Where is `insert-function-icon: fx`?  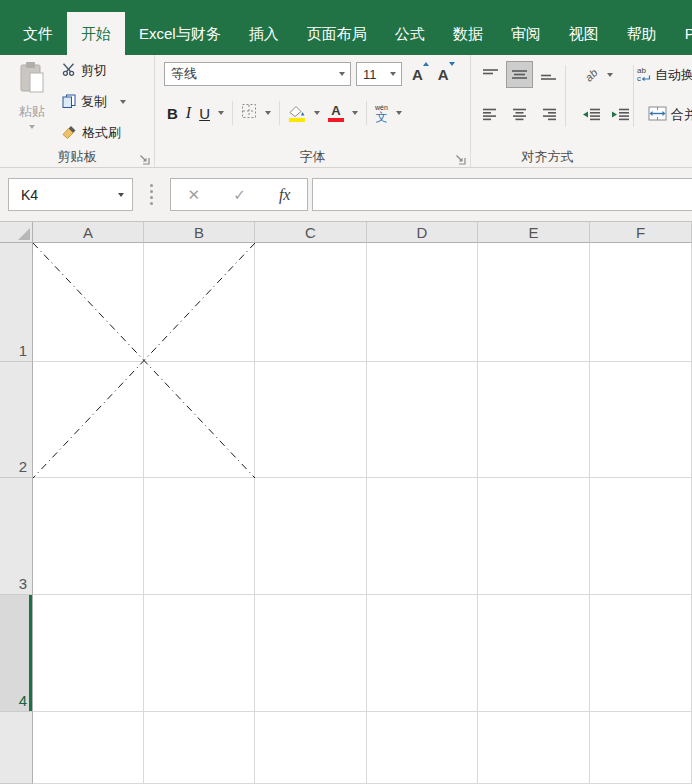
insert-function-icon: fx is located at coordinates (285, 195).